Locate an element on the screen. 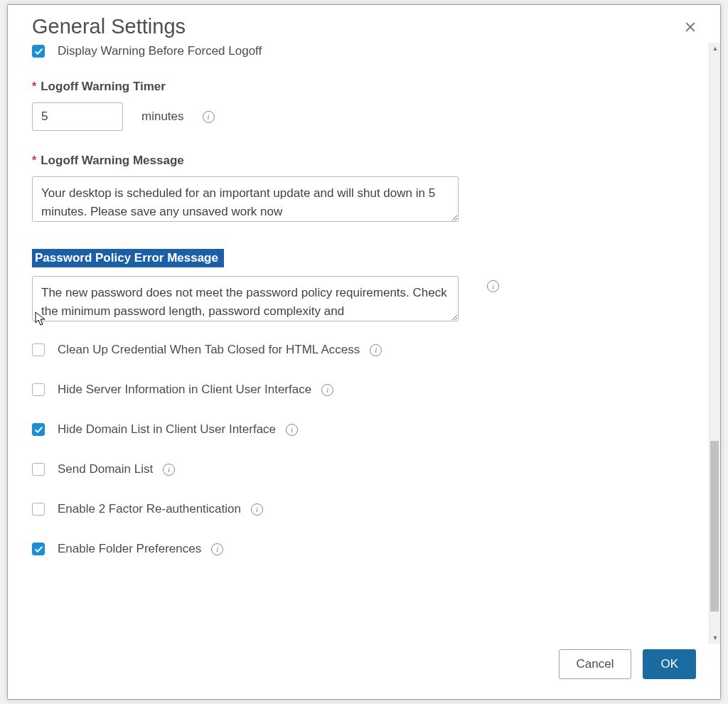 The image size is (728, 704). display-warning-forced-logoff-checkbox is located at coordinates (38, 51).